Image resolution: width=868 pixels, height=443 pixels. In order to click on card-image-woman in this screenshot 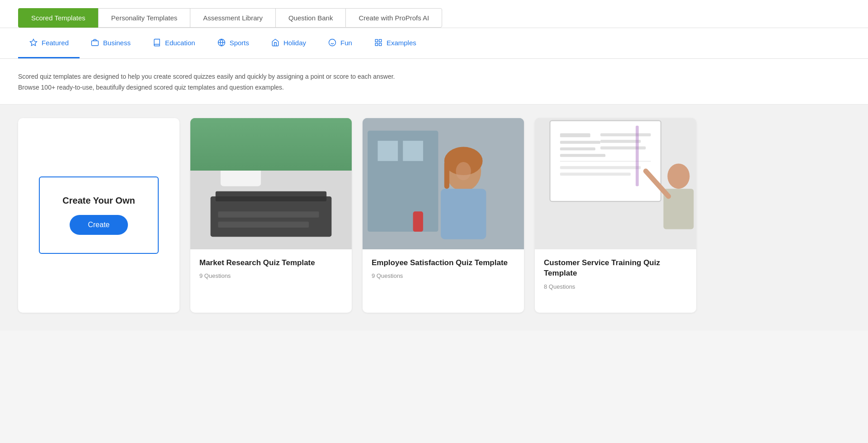, I will do `click(443, 184)`.